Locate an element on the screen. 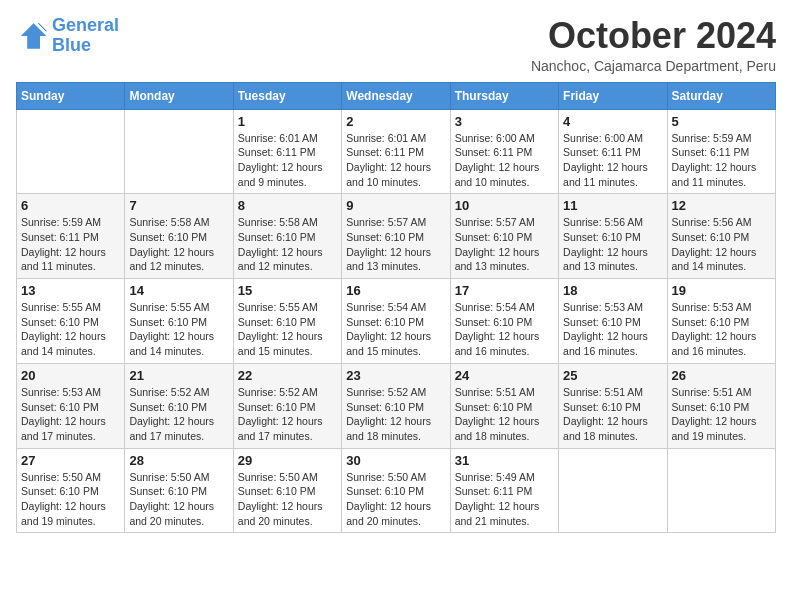 The image size is (792, 612). day-number: 19 is located at coordinates (722, 290).